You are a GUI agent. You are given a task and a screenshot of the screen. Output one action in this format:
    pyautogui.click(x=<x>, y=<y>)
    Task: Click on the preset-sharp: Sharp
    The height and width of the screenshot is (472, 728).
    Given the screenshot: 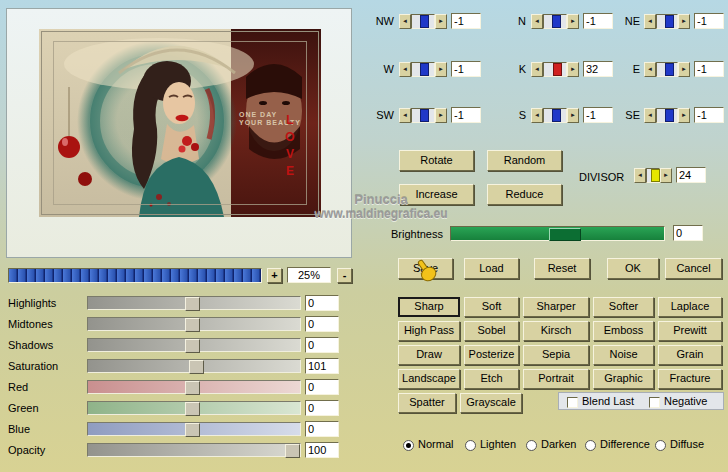 What is the action you would take?
    pyautogui.click(x=429, y=307)
    